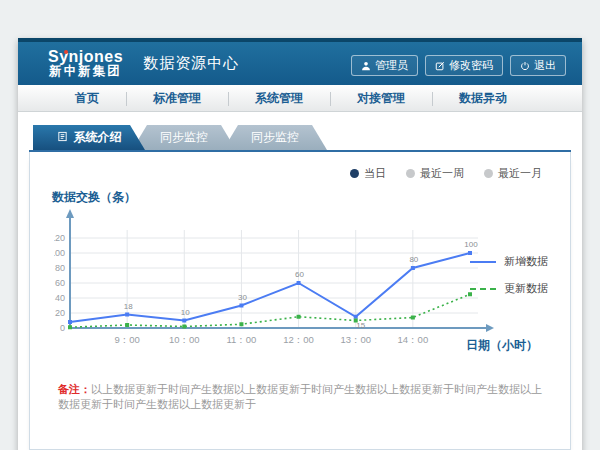 This screenshot has height=450, width=600. I want to click on time-range-selector: 当日 最近一周 最近一月, so click(300, 166).